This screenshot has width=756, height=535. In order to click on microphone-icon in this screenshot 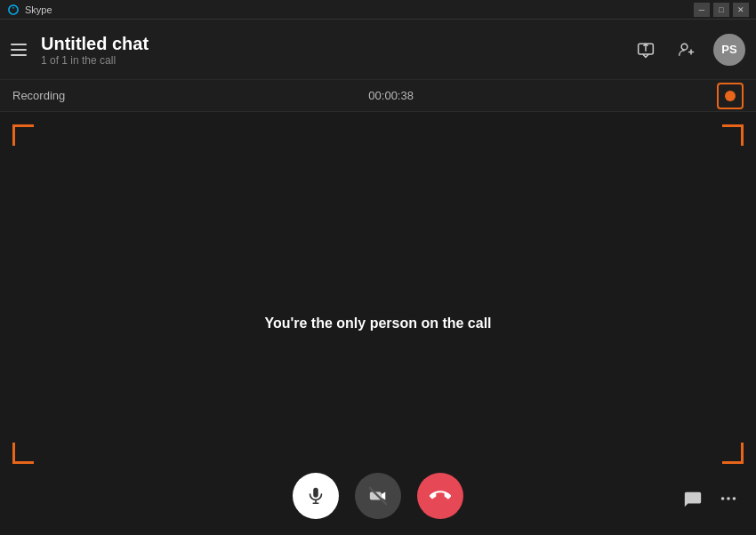, I will do `click(316, 496)`.